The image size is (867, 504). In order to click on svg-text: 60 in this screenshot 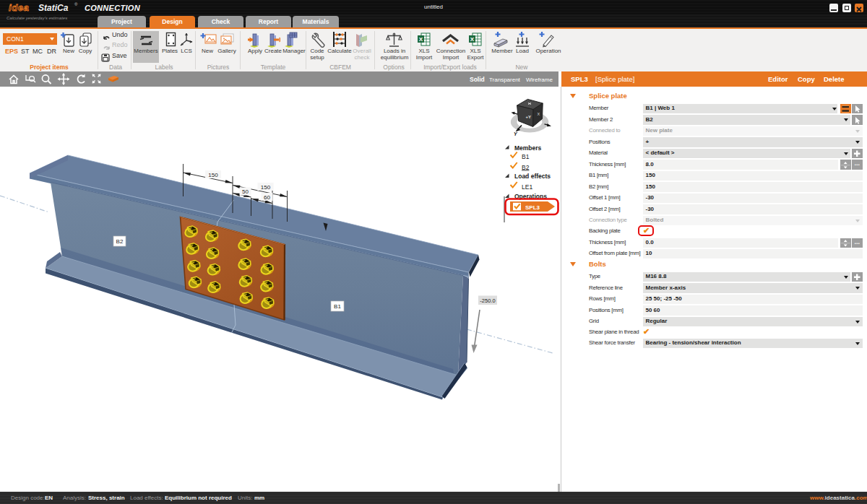, I will do `click(267, 198)`.